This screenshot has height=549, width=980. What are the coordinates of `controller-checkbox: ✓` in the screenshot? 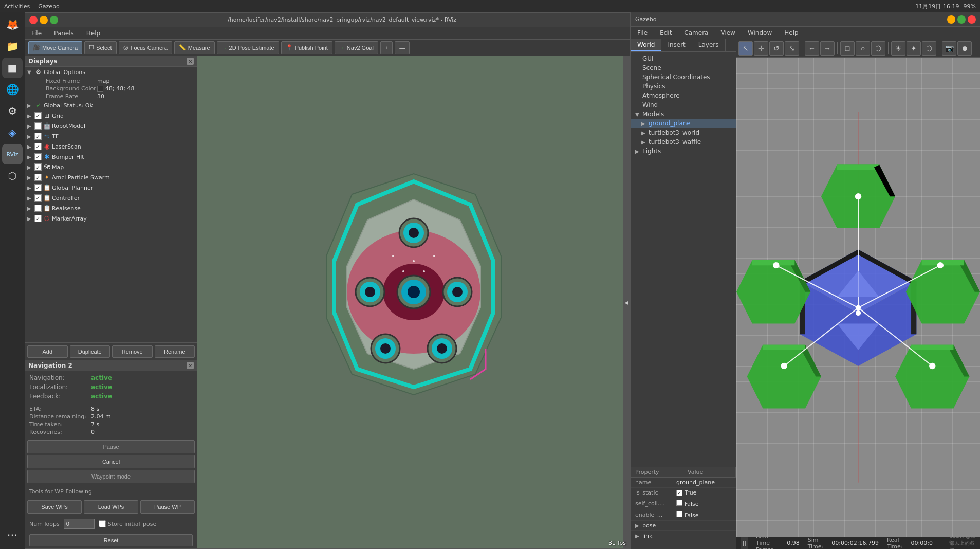 It's located at (38, 198).